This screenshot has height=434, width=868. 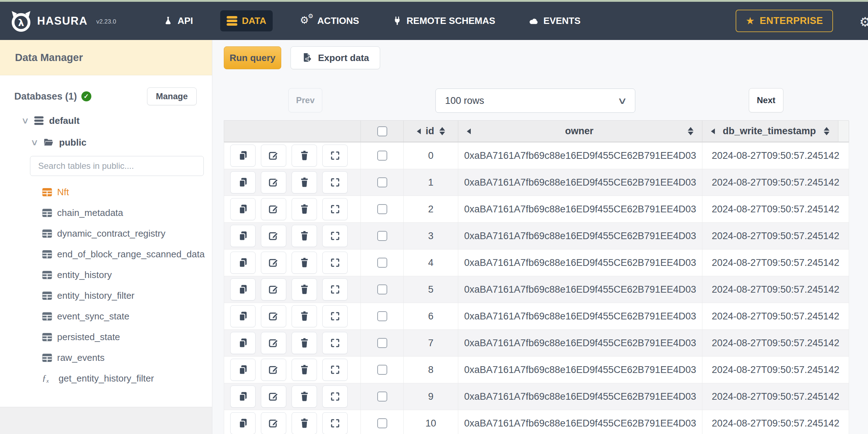 What do you see at coordinates (49, 142) in the screenshot?
I see `folder-open-icon` at bounding box center [49, 142].